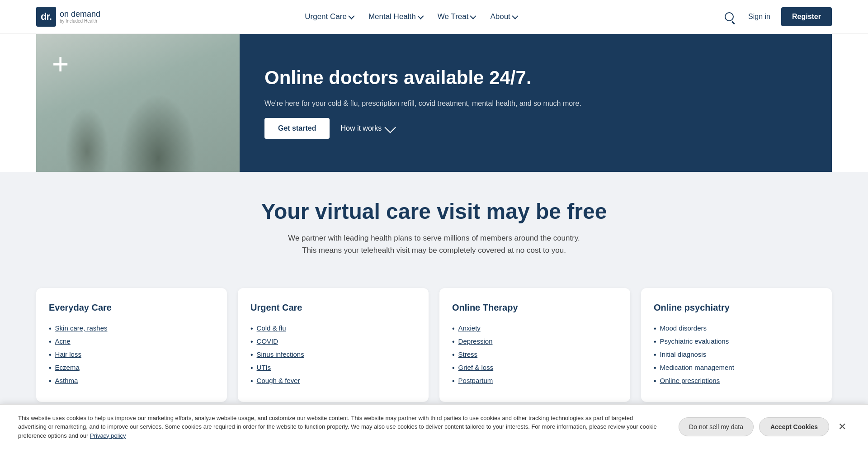  What do you see at coordinates (67, 367) in the screenshot?
I see `eczema-link: Eczema` at bounding box center [67, 367].